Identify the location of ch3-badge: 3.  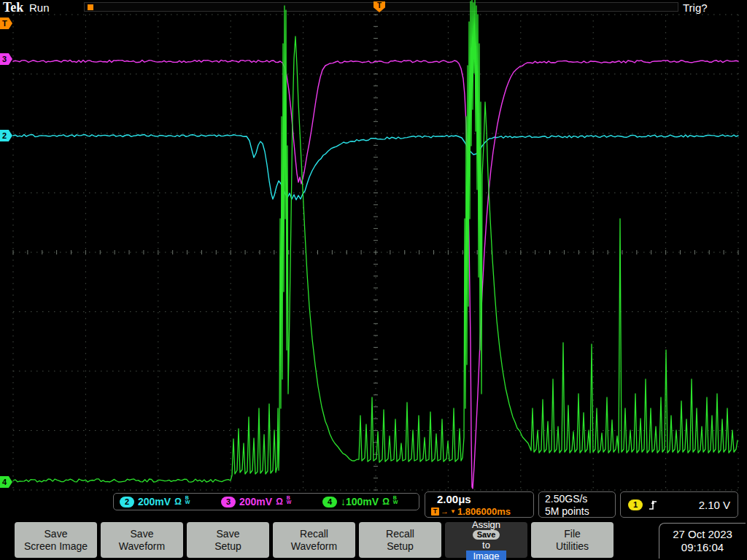
(228, 502).